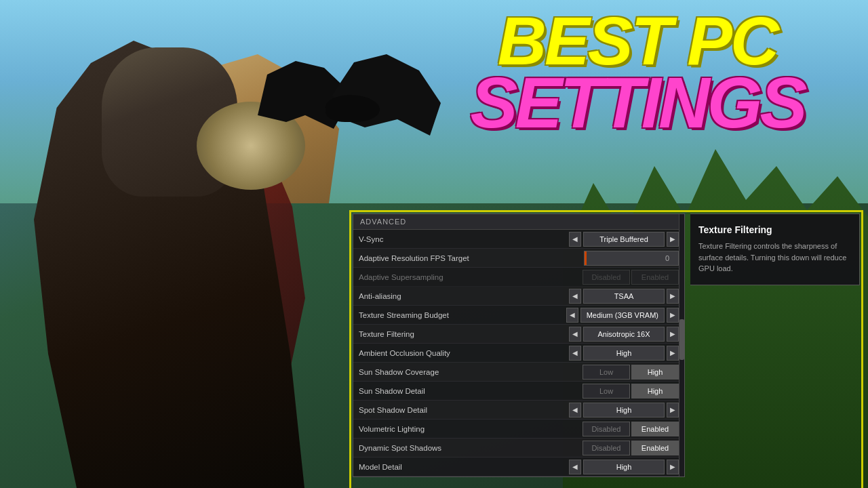 This screenshot has height=488, width=868. What do you see at coordinates (631, 429) in the screenshot?
I see `row-control-10: DisabledEnabled` at bounding box center [631, 429].